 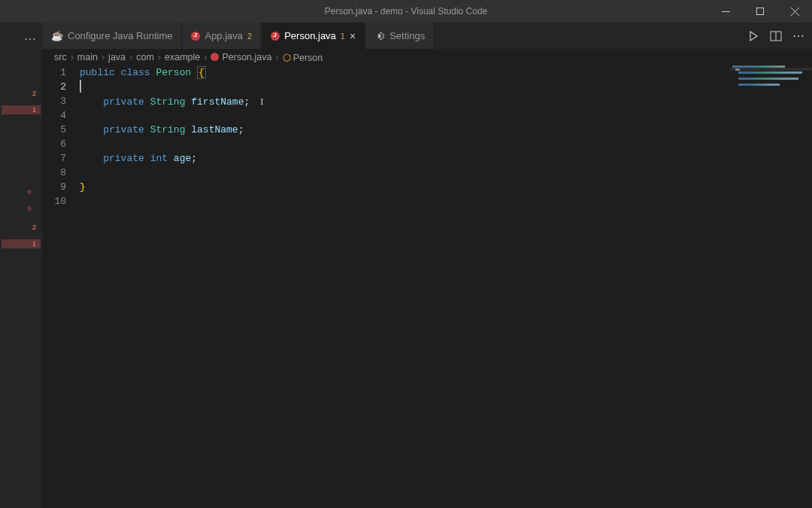 What do you see at coordinates (380, 36) in the screenshot?
I see `gear-icon` at bounding box center [380, 36].